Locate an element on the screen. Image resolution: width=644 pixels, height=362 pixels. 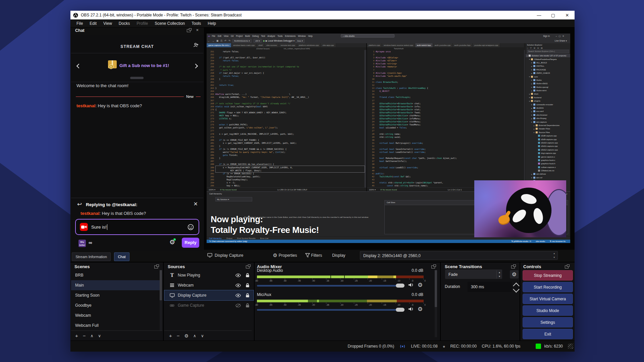
solution-tree-item: ▸libobs-winrt is located at coordinates (548, 90).